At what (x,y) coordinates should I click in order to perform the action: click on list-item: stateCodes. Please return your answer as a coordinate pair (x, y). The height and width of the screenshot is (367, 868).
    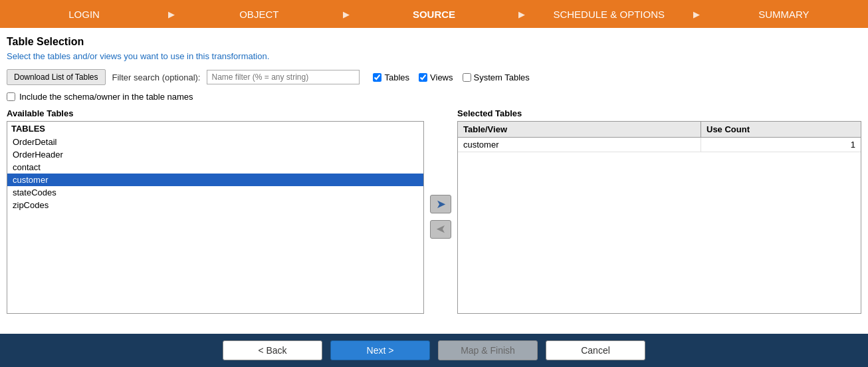
    Looking at the image, I should click on (215, 193).